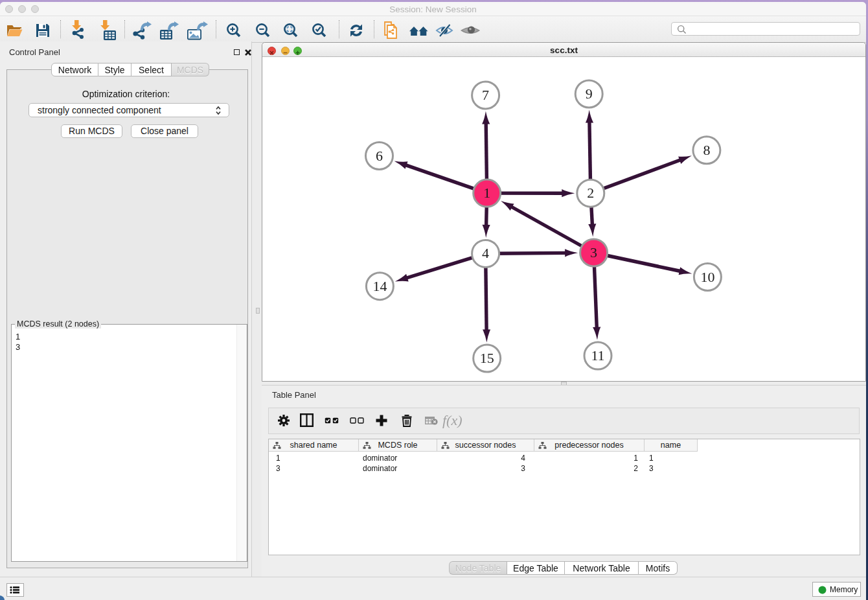 Image resolution: width=868 pixels, height=600 pixels. What do you see at coordinates (593, 253) in the screenshot?
I see `svg-text: 3` at bounding box center [593, 253].